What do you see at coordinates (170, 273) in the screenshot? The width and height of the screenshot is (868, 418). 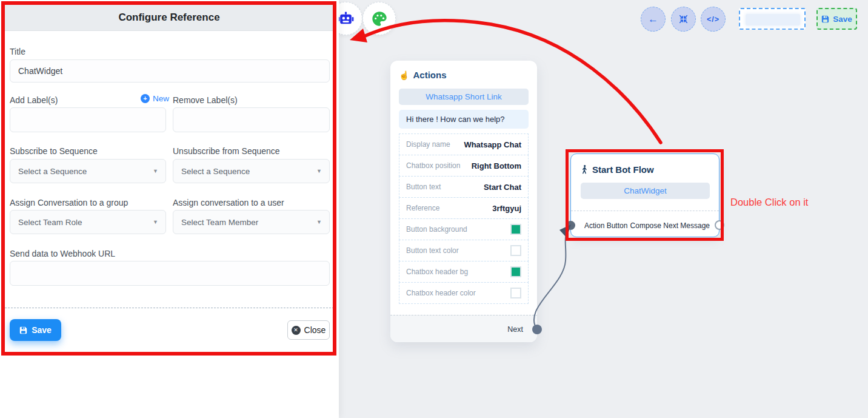 I see `webhook-input` at bounding box center [170, 273].